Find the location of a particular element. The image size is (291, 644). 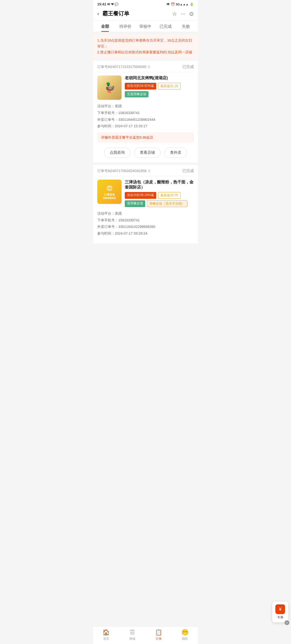

tag-return-rate-2: 按实付的39.28%返 is located at coordinates (141, 195).